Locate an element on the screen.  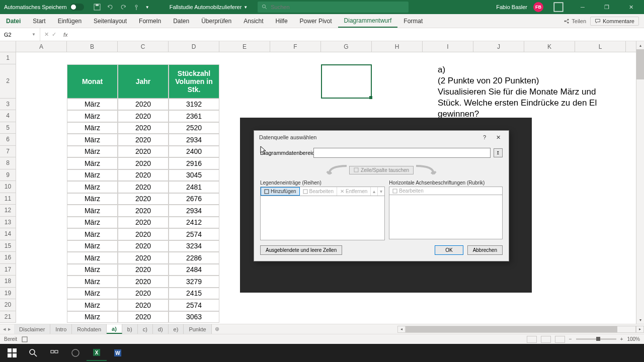
table-cell: 2286 is located at coordinates (194, 258).